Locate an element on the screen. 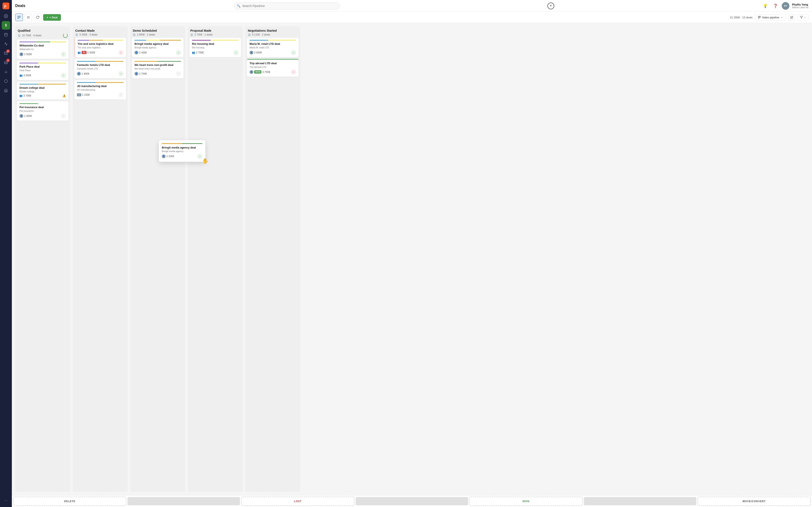 The height and width of the screenshot is (507, 812). help-button: ❓ is located at coordinates (775, 6).